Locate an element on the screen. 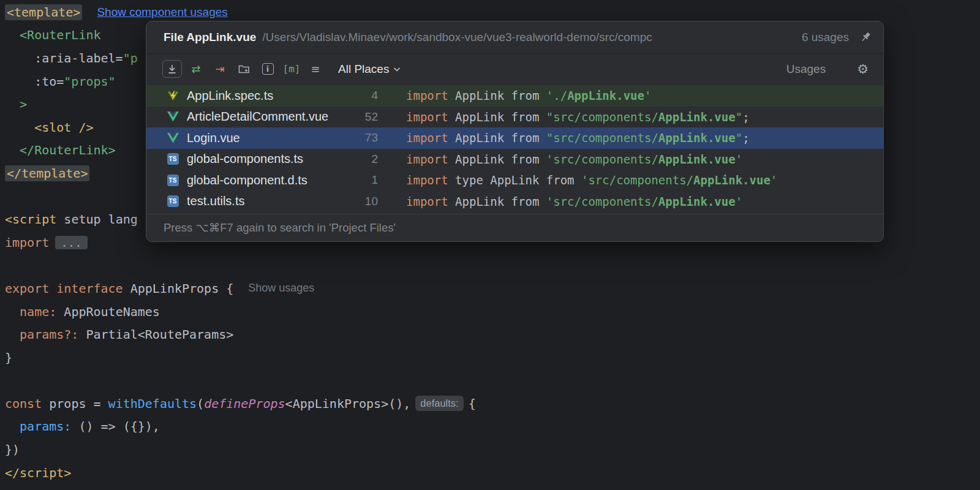 The height and width of the screenshot is (490, 980). template-close-tag: </template> is located at coordinates (47, 173).